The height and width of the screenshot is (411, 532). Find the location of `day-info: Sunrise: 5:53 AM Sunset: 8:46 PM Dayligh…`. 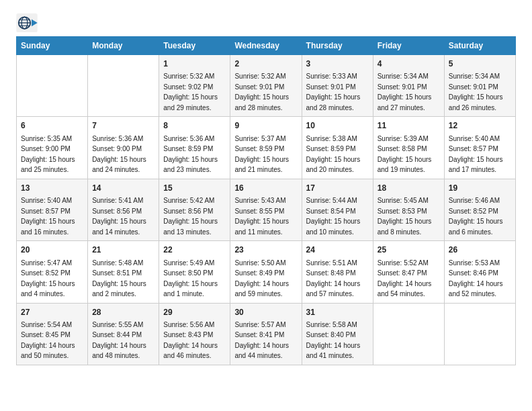

day-info: Sunrise: 5:53 AM Sunset: 8:46 PM Dayligh… is located at coordinates (476, 279).